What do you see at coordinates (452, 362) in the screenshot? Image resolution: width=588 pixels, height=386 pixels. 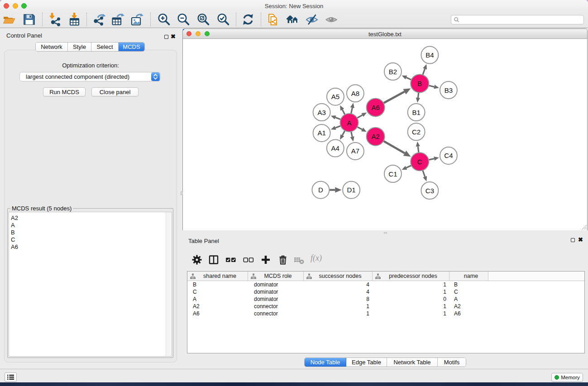 I see `tab-motifs: Motifs` at bounding box center [452, 362].